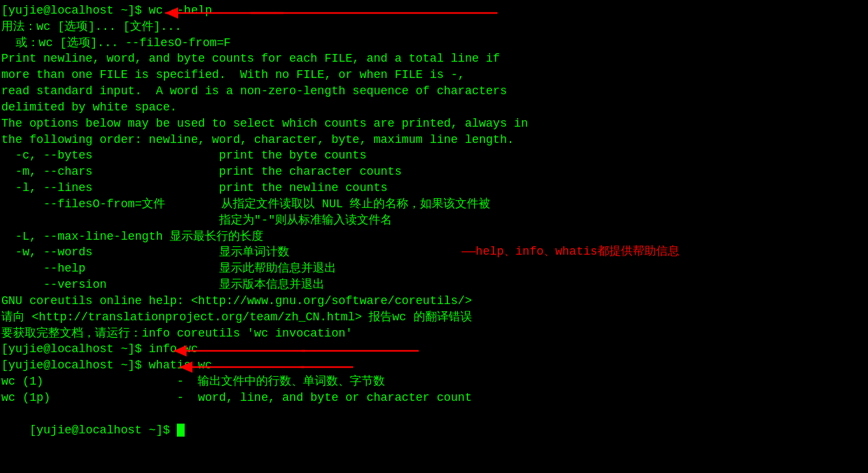  I want to click on terminal-line: 或：wc [选项]... --filesO-from=F, so click(434, 43).